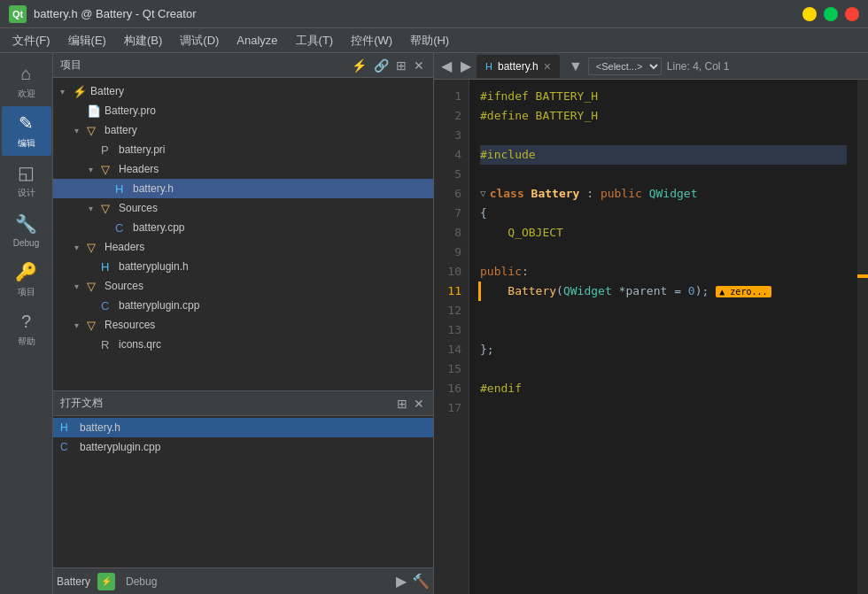 Image resolution: width=868 pixels, height=594 pixels. I want to click on tree-item: Cbattery.cpp, so click(243, 228).